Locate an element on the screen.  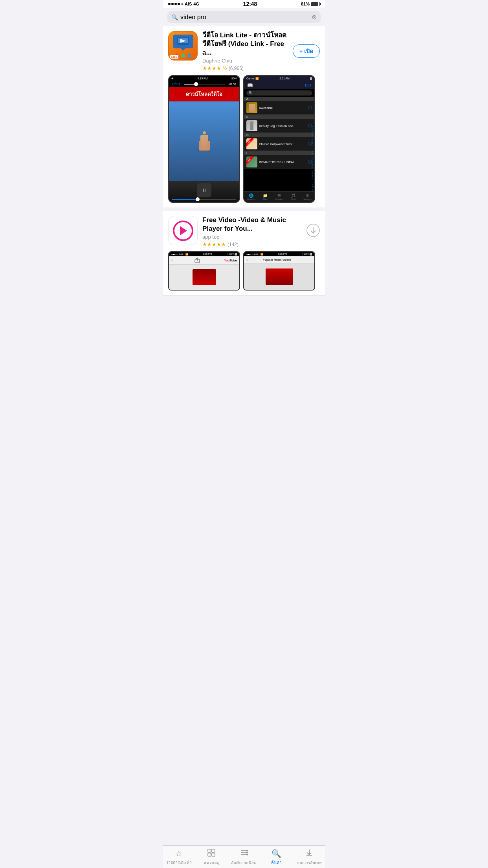
app-dev-1: Daphne Chiu is located at coordinates (245, 61).